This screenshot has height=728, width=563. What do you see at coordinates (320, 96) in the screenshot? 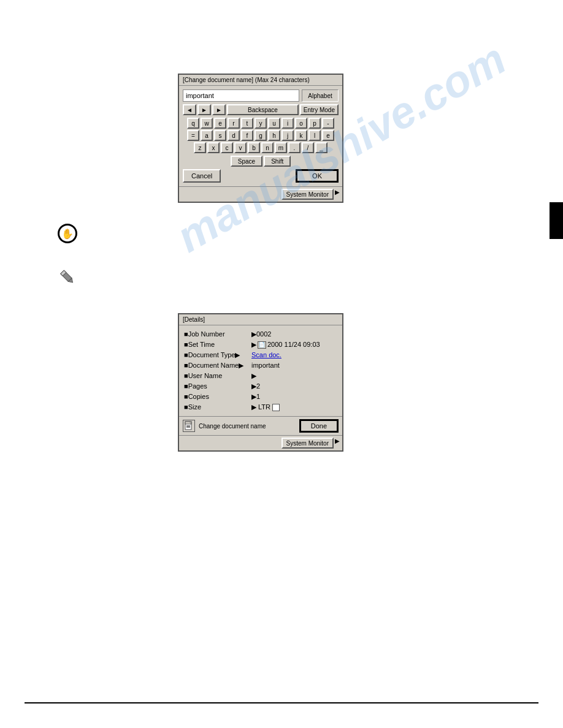
I see `alphabet-button: Alphabet` at bounding box center [320, 96].